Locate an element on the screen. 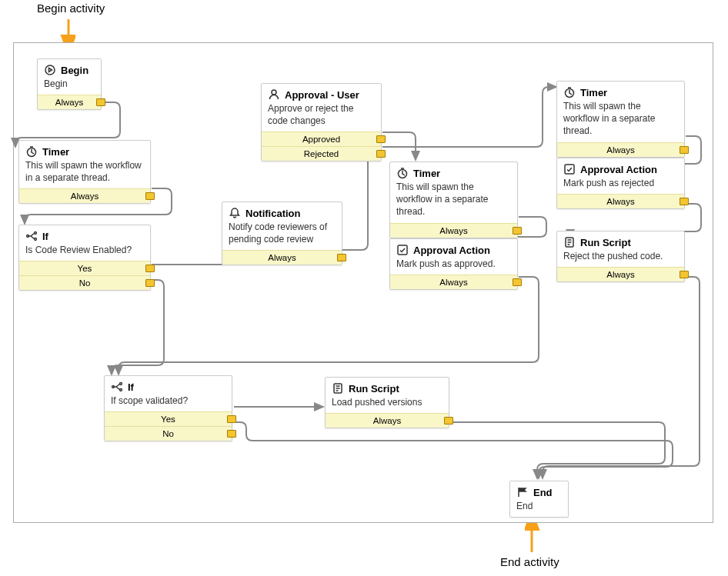 The width and height of the screenshot is (728, 576). play-icon is located at coordinates (50, 70).